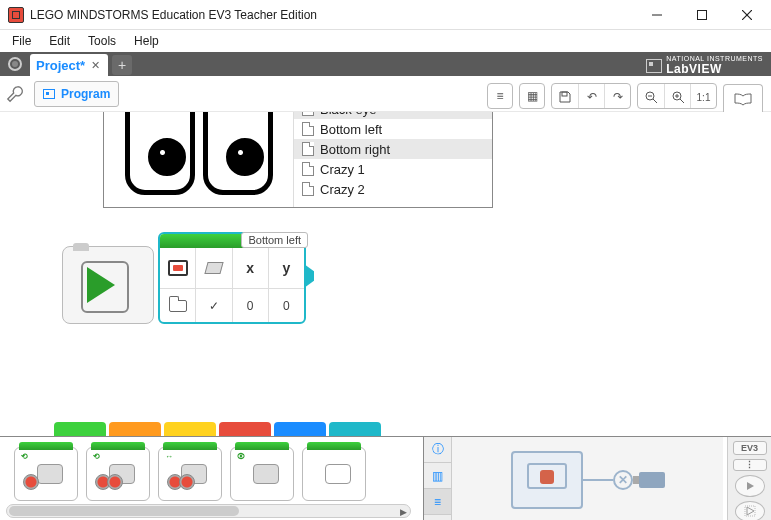  What do you see at coordinates (677, 96) in the screenshot?
I see `zoom-in-button` at bounding box center [677, 96].